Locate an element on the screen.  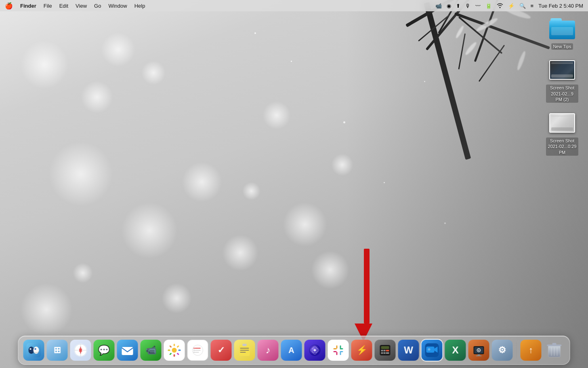
dock-divider is located at coordinates (517, 350).